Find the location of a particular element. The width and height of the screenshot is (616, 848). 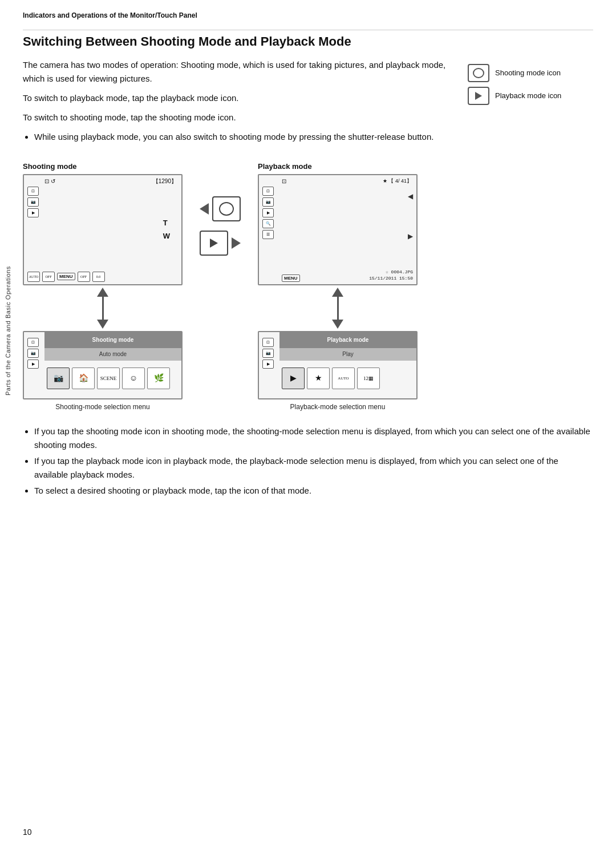

mode-icon-col: Shooting mode icon Playback mode icon is located at coordinates (530, 105).